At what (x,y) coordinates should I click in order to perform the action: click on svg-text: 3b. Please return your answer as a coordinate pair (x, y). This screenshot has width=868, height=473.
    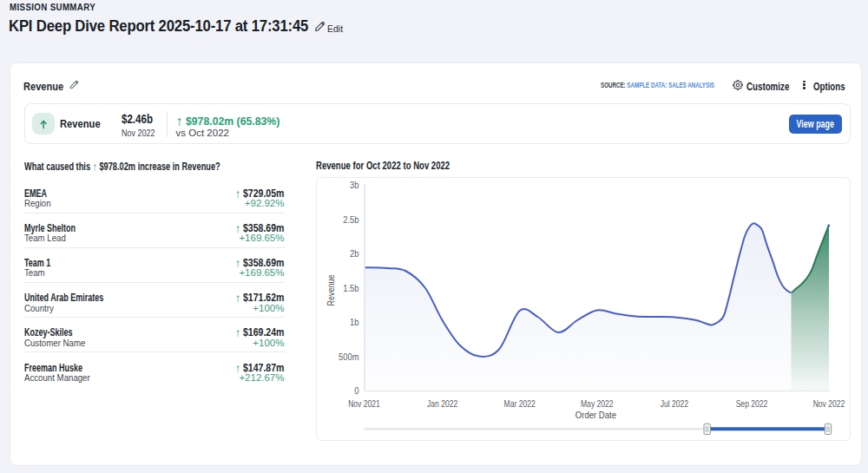
    Looking at the image, I should click on (354, 186).